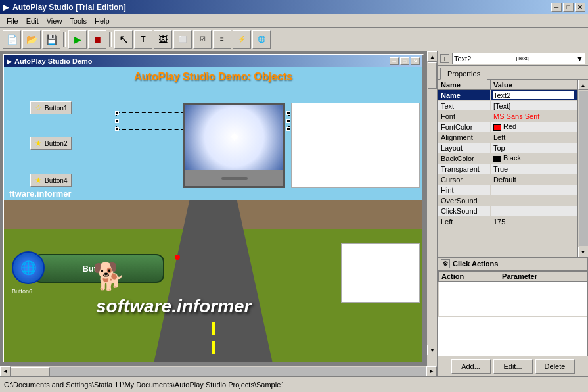 The height and width of the screenshot is (392, 588). I want to click on scroll-thumb, so click(432, 76).